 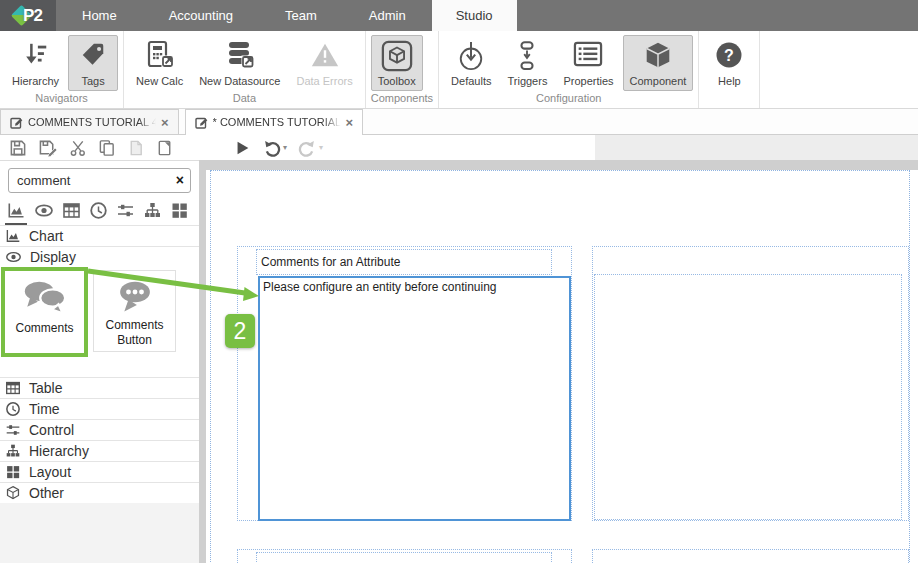 What do you see at coordinates (93, 63) in the screenshot?
I see `tags-button: Tags` at bounding box center [93, 63].